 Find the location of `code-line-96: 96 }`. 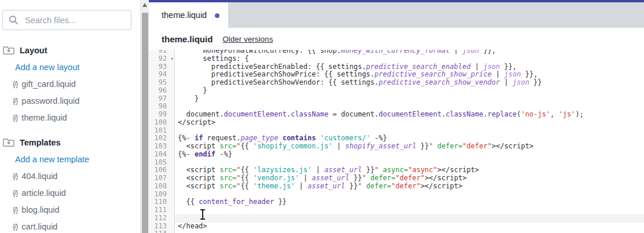

code-line-96: 96 } is located at coordinates (396, 91).